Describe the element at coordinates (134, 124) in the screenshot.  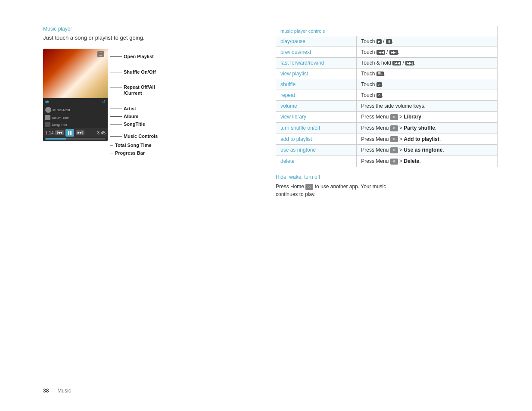
I see `label-song-title-text: SongTitle` at that location.